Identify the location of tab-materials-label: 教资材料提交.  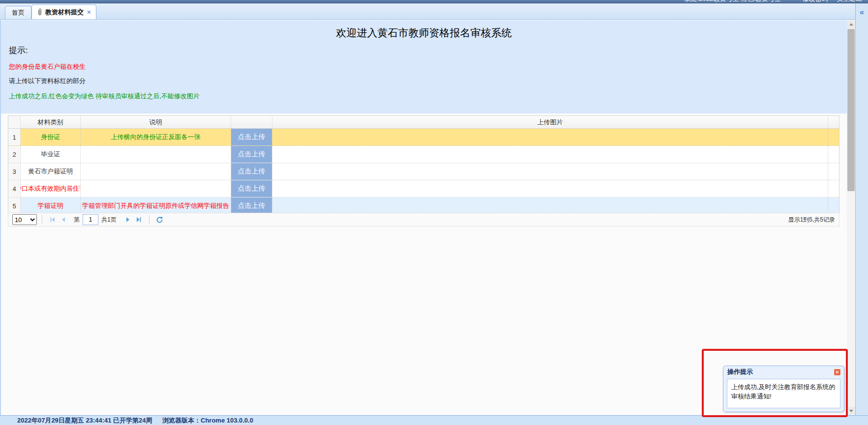
(64, 12).